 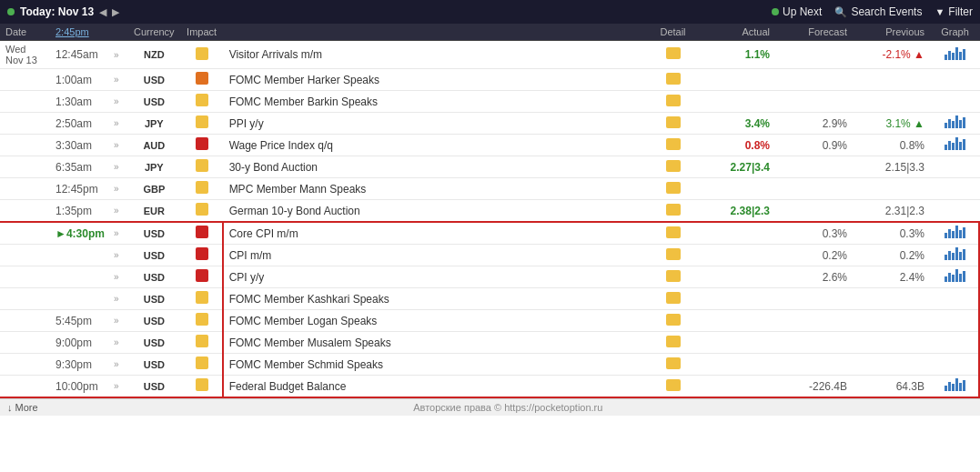 What do you see at coordinates (56, 12) in the screenshot?
I see `today-label: Today: Nov 13` at bounding box center [56, 12].